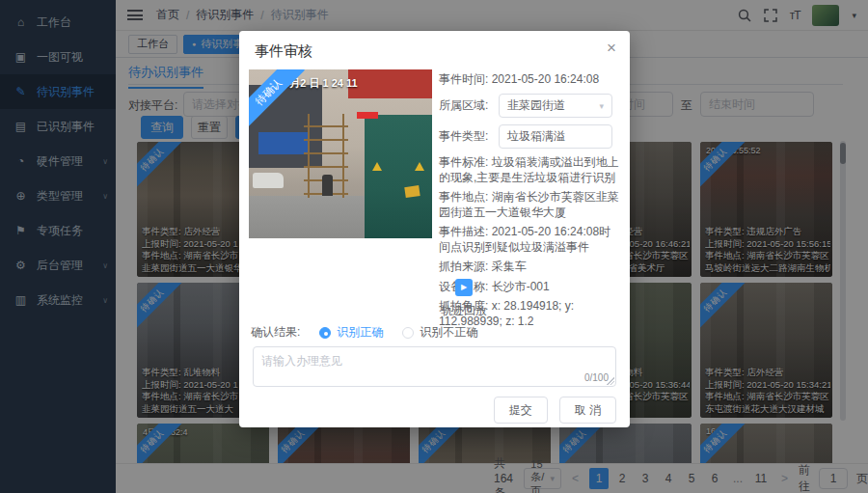 The height and width of the screenshot is (493, 868). What do you see at coordinates (521, 287) in the screenshot?
I see `device-value: 长沙市-001` at bounding box center [521, 287].